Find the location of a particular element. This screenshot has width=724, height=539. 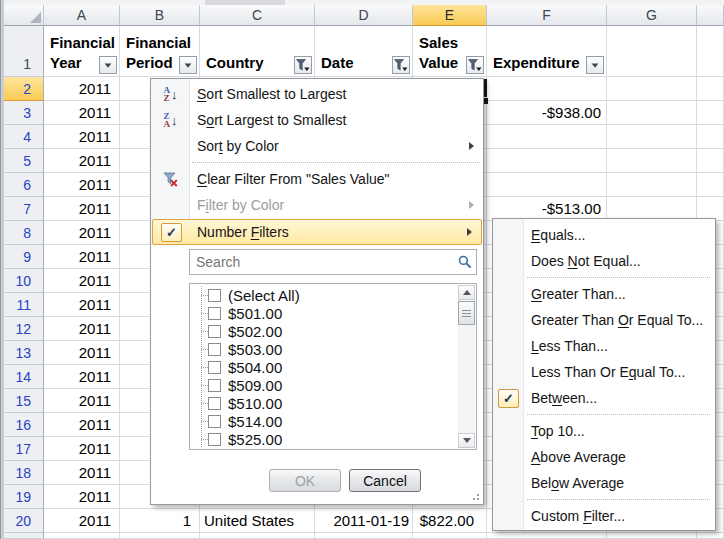

cell-A20: 2011 is located at coordinates (82, 521).